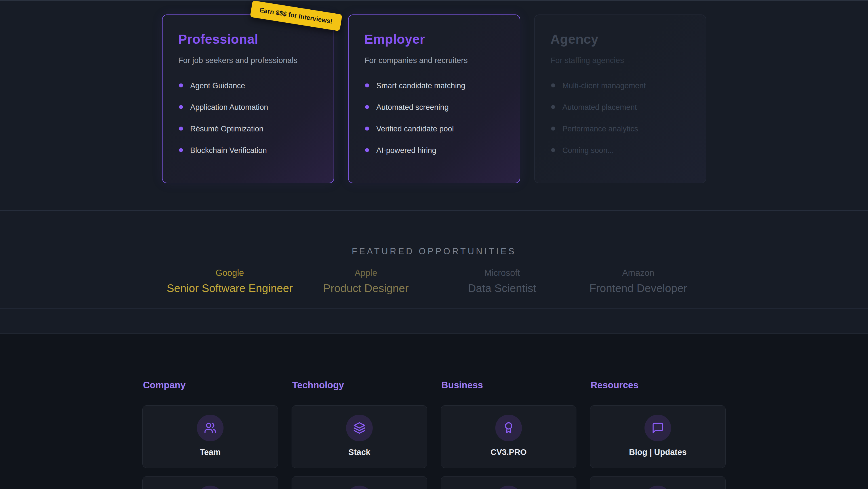  Describe the element at coordinates (658, 428) in the screenshot. I see `message-icon` at that location.